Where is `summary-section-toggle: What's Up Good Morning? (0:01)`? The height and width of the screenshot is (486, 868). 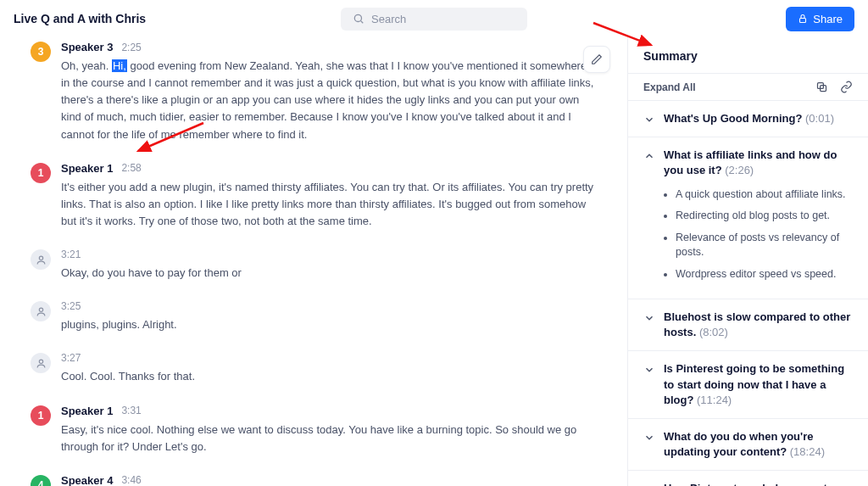 summary-section-toggle: What's Up Good Morning? (0:01) is located at coordinates (748, 119).